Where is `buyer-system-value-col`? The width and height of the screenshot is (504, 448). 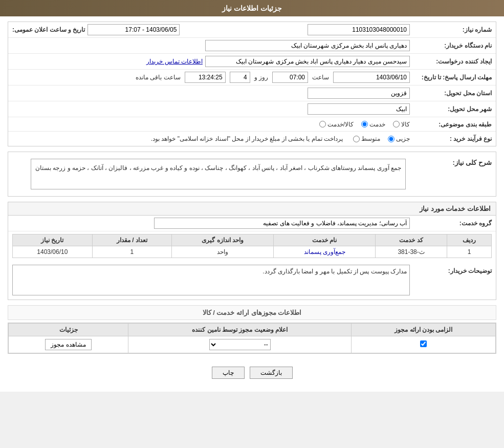
buyer-system-value-col is located at coordinates (211, 46).